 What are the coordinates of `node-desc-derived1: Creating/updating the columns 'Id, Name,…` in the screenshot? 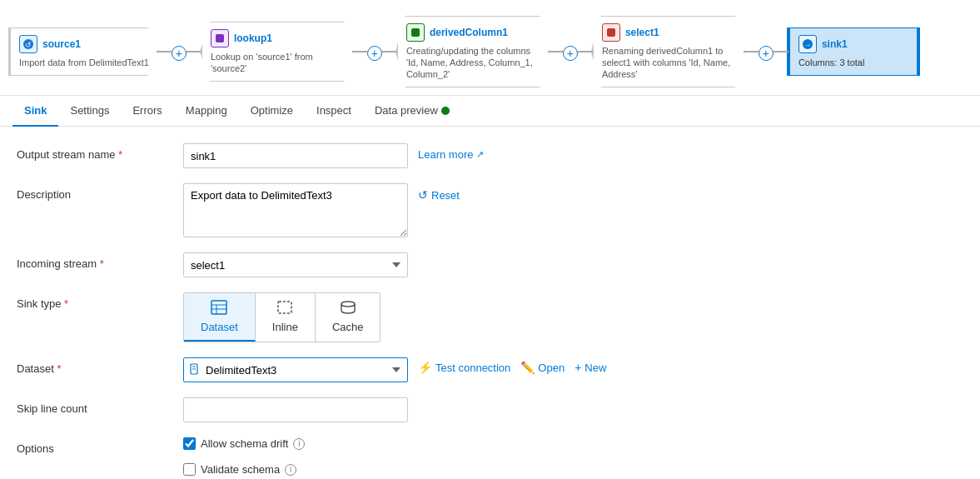 It's located at (473, 63).